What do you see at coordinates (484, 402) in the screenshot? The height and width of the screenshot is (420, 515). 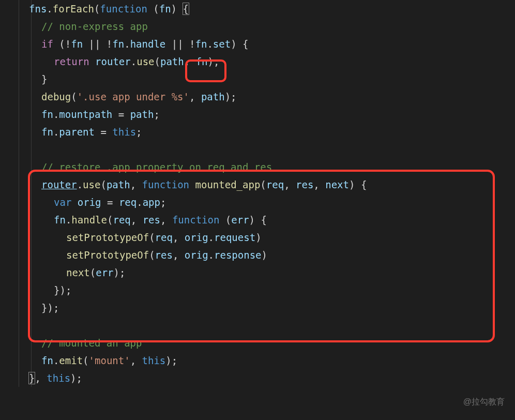 I see `watermark: @拉勾教育` at bounding box center [484, 402].